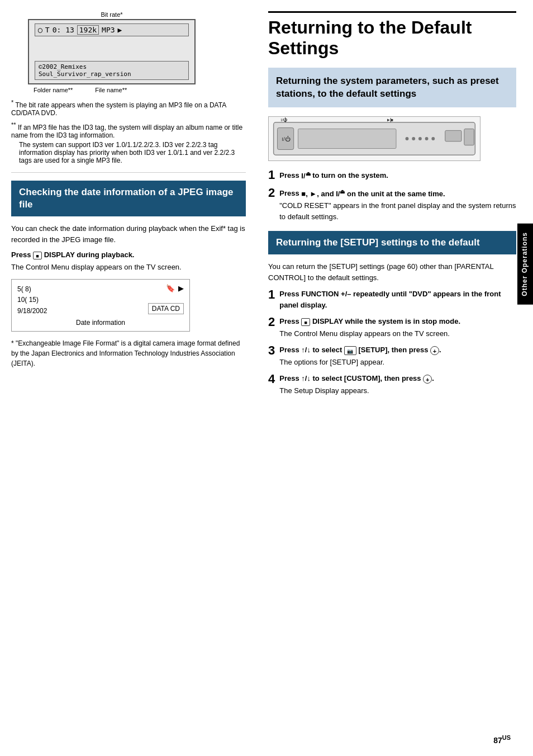 The image size is (533, 756). What do you see at coordinates (392, 243) in the screenshot?
I see `setup-section-box: Returning the [SETUP] settings to the de…` at bounding box center [392, 243].